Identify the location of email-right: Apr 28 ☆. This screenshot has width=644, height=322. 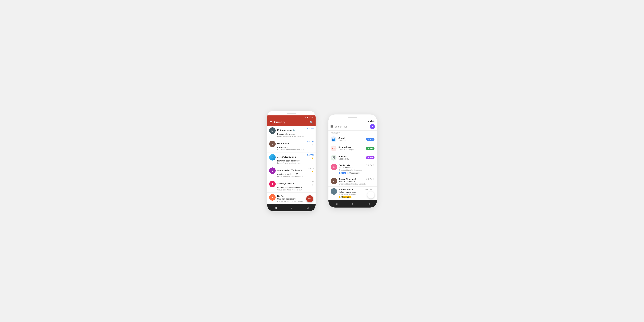
(311, 184).